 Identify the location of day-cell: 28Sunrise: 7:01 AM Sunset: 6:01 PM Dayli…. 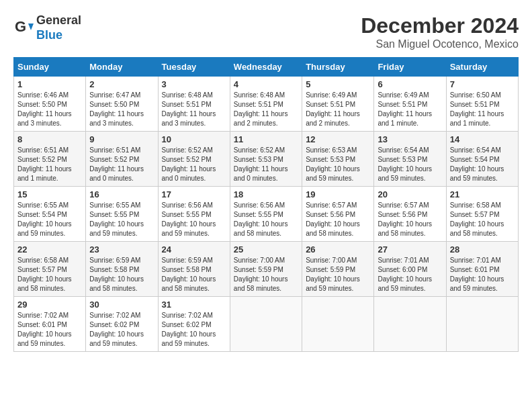
(482, 269).